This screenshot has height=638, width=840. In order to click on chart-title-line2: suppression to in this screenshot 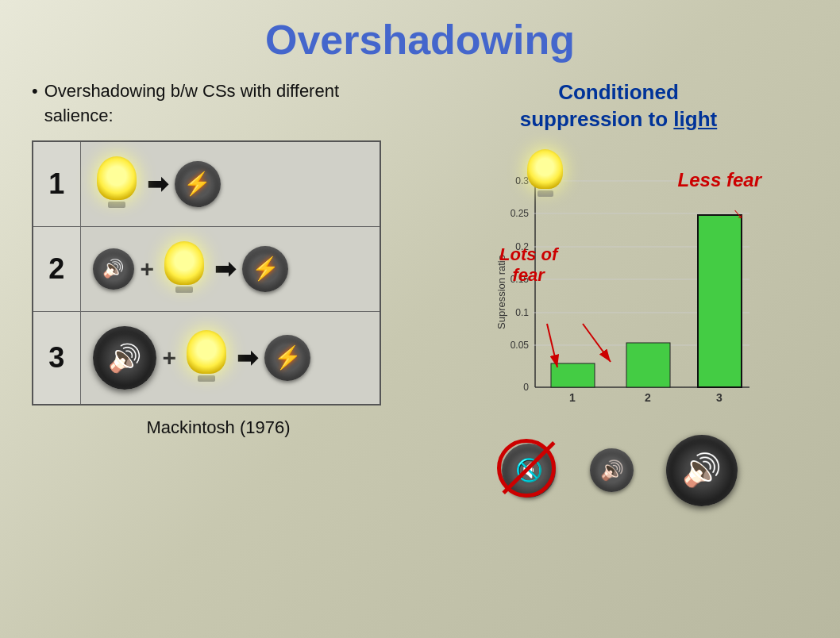, I will do `click(597, 119)`.